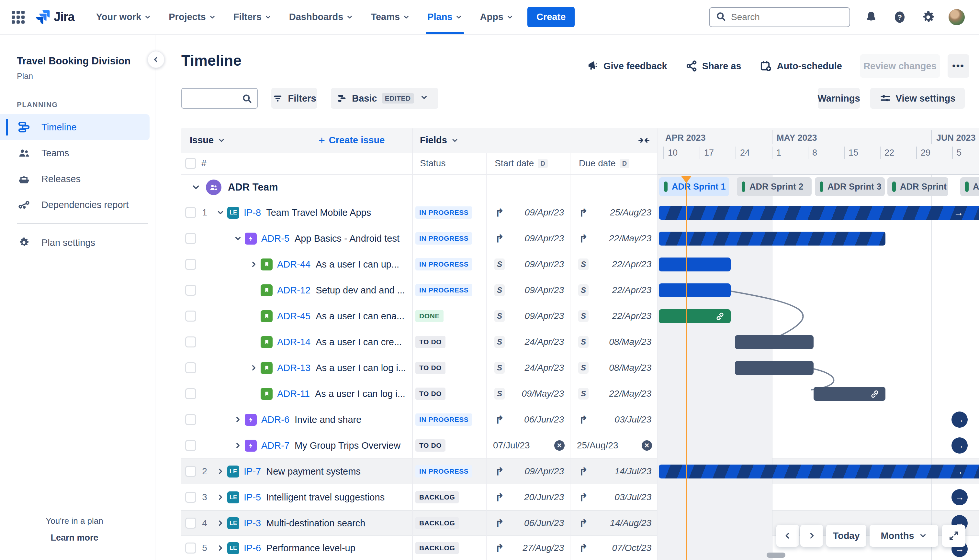 The height and width of the screenshot is (560, 979). I want to click on jira-logo-text: Jira, so click(64, 17).